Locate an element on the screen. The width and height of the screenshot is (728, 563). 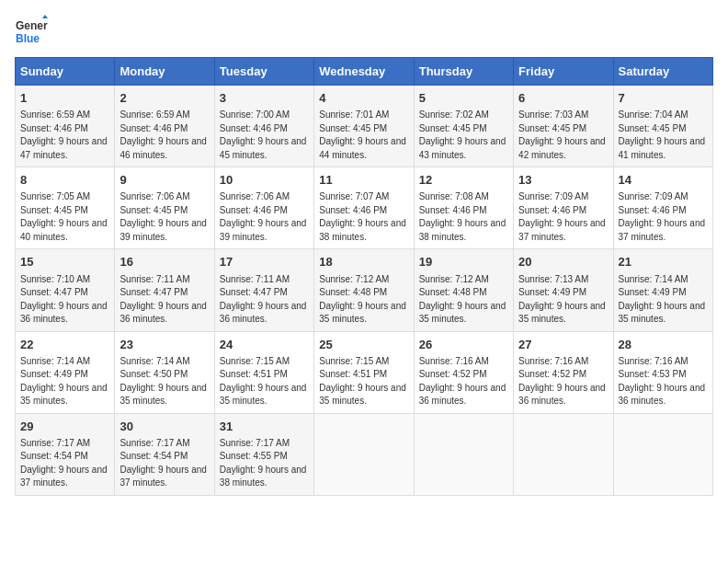
calendar-cell: 12Sunrise: 7:08 AMSunset: 4:46 PMDayligh… is located at coordinates (463, 208).